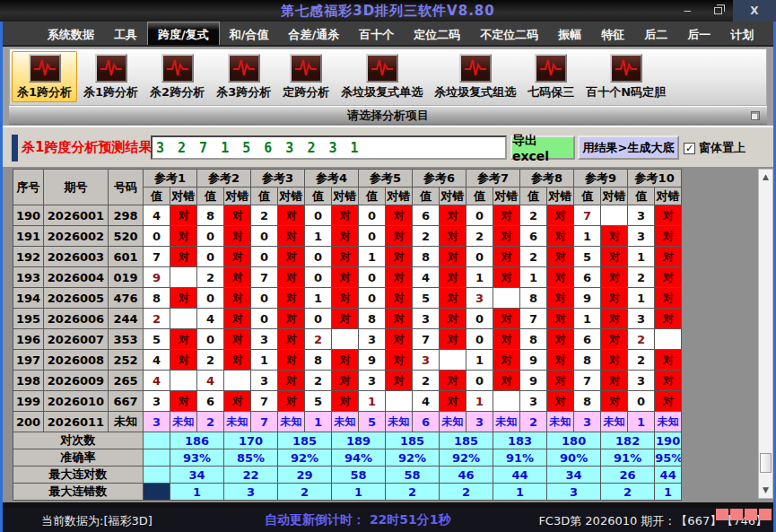 The width and height of the screenshot is (776, 532). What do you see at coordinates (574, 458) in the screenshot?
I see `summary-value: 90%` at bounding box center [574, 458].